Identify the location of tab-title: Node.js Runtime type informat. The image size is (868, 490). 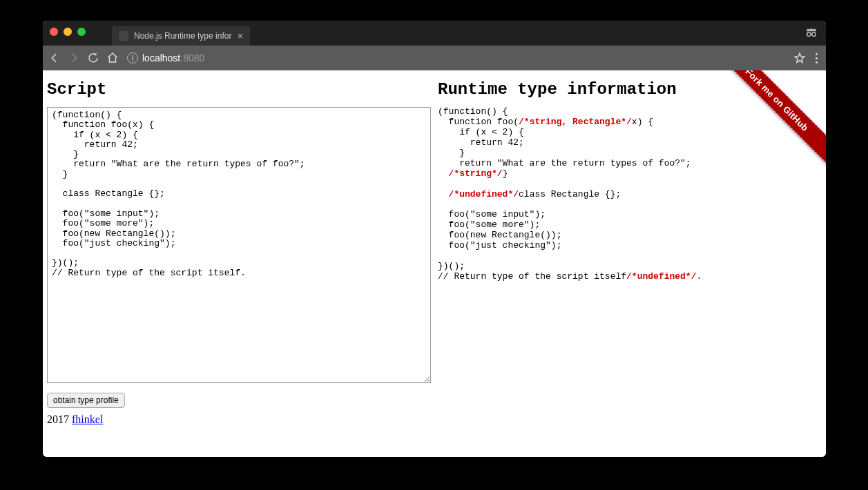
(183, 36).